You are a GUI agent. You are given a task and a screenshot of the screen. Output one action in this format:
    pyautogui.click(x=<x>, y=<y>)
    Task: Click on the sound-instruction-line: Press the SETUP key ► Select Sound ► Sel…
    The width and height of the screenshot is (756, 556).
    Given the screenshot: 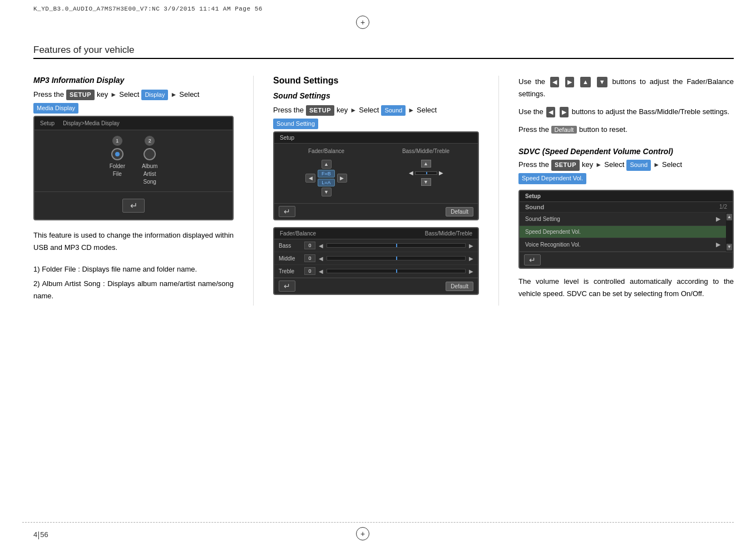 What is the action you would take?
    pyautogui.click(x=376, y=117)
    